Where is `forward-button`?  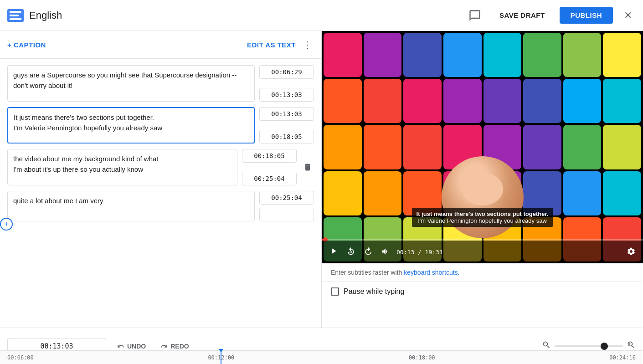 forward-button is located at coordinates (368, 252).